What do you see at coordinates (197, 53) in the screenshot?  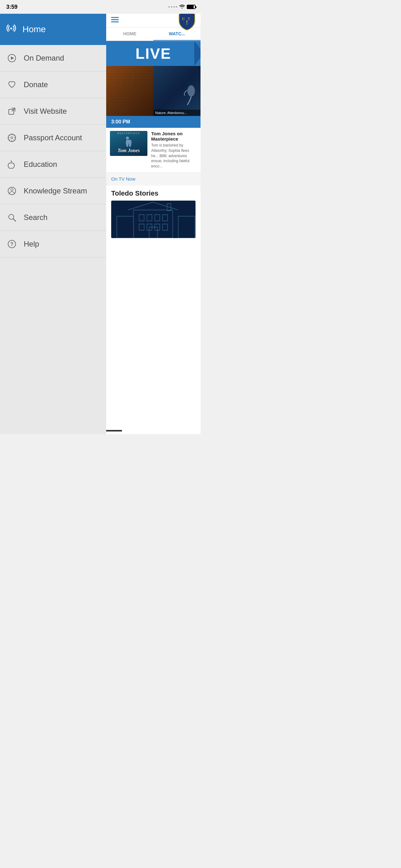 I see `live-chevron` at bounding box center [197, 53].